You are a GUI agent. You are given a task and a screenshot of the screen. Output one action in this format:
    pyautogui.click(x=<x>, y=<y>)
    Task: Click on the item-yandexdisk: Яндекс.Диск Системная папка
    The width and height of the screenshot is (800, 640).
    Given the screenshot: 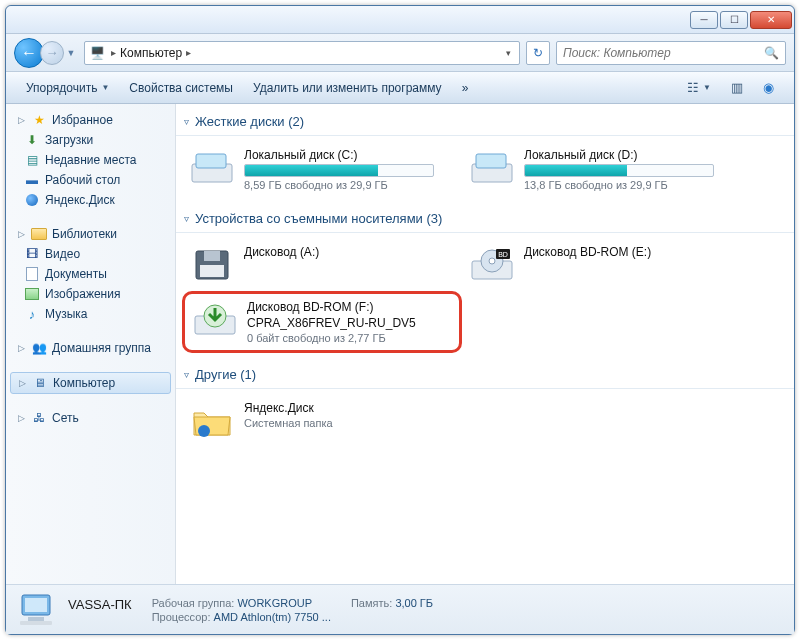 What is the action you would take?
    pyautogui.click(x=322, y=421)
    